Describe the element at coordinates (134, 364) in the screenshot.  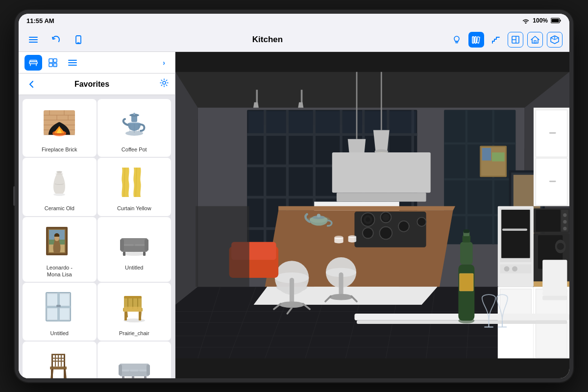
I see `sofa3x-preview` at that location.